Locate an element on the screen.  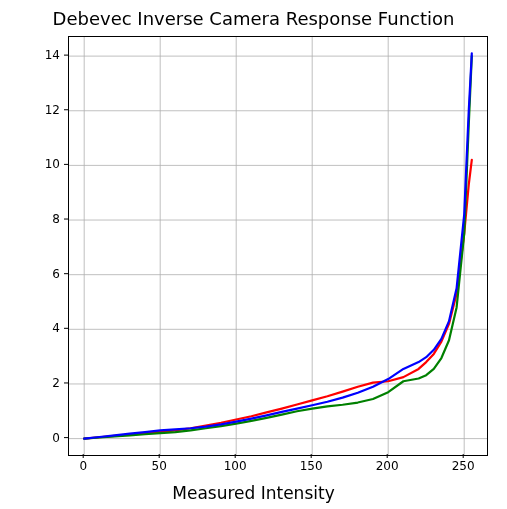
y-ticks: 02468101214 is located at coordinates (56, 246).